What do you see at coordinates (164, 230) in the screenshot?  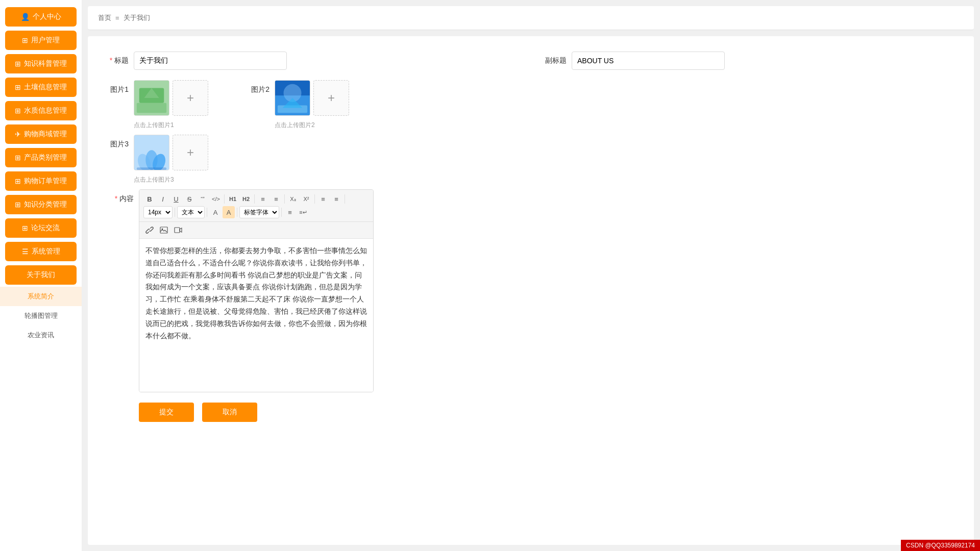 I see `image-icon` at bounding box center [164, 230].